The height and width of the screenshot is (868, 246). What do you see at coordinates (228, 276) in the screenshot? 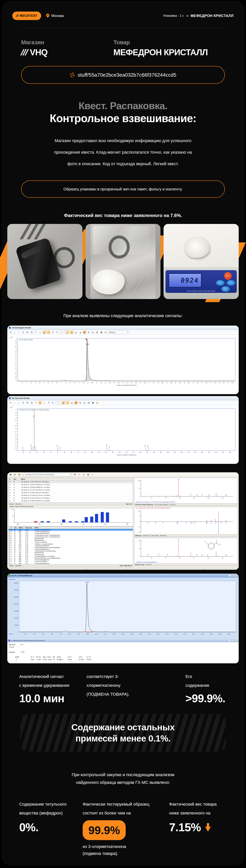
I see `scale-onoff-button: ON/OFF` at bounding box center [228, 276].